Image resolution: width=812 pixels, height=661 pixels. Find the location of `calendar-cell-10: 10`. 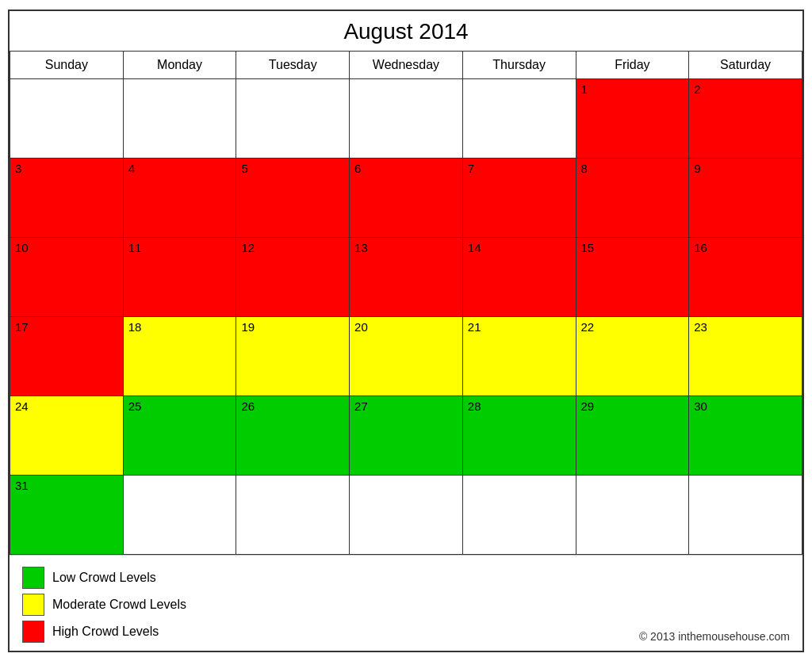

calendar-cell-10: 10 is located at coordinates (67, 277).